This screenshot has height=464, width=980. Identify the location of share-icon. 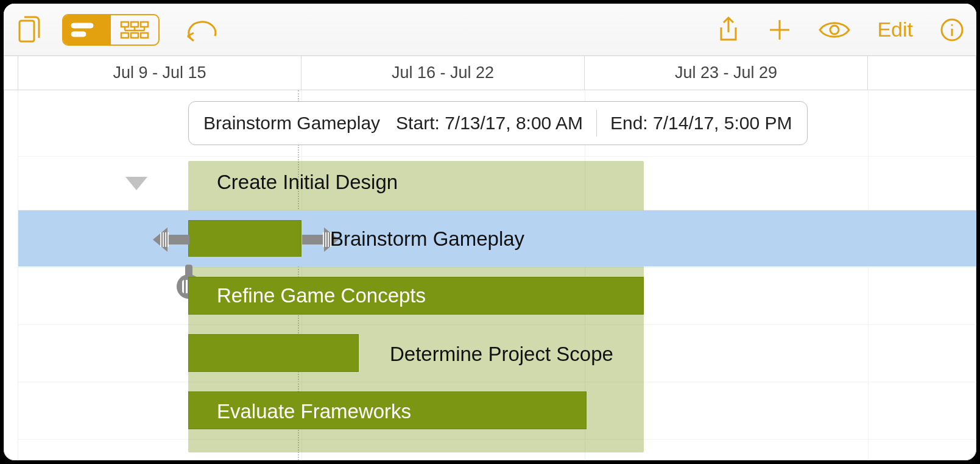
(728, 30).